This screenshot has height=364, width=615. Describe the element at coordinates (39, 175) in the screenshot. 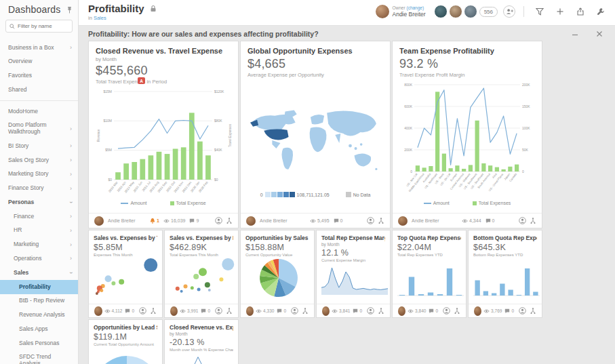

I see `sidebar-item-marketing-story: Marketing Story›` at that location.